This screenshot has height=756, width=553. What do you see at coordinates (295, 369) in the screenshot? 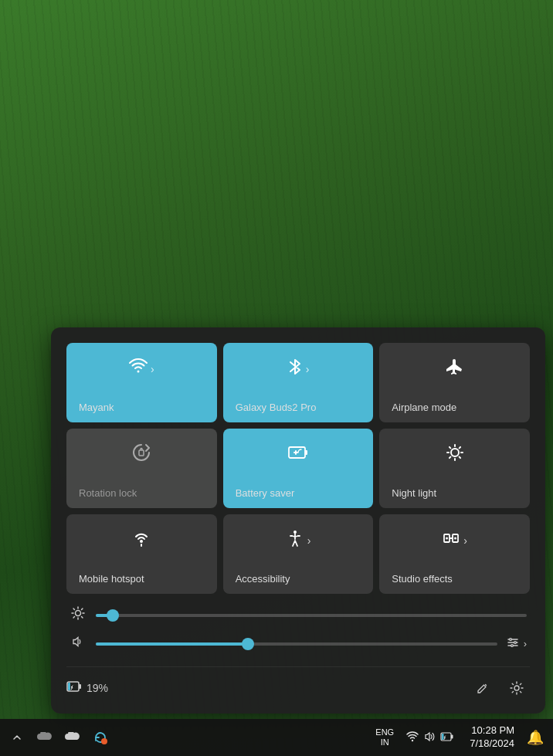
I see `bluetooth-icon` at bounding box center [295, 369].